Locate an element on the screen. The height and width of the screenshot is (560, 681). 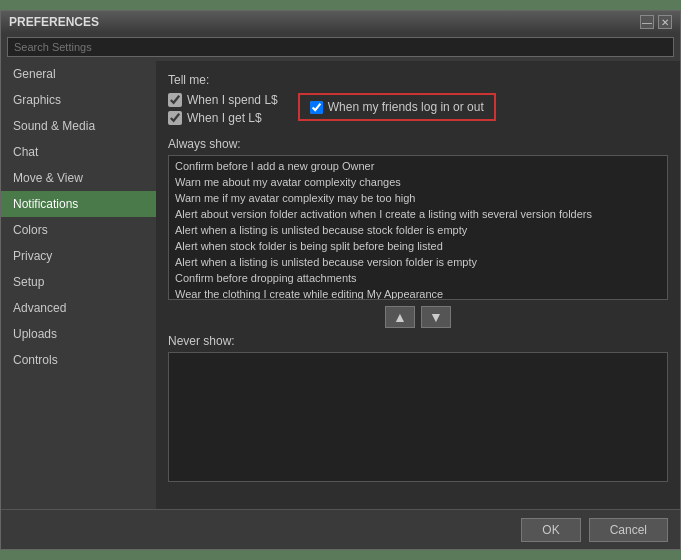
sidebar-item-setup: Setup is located at coordinates (78, 282).